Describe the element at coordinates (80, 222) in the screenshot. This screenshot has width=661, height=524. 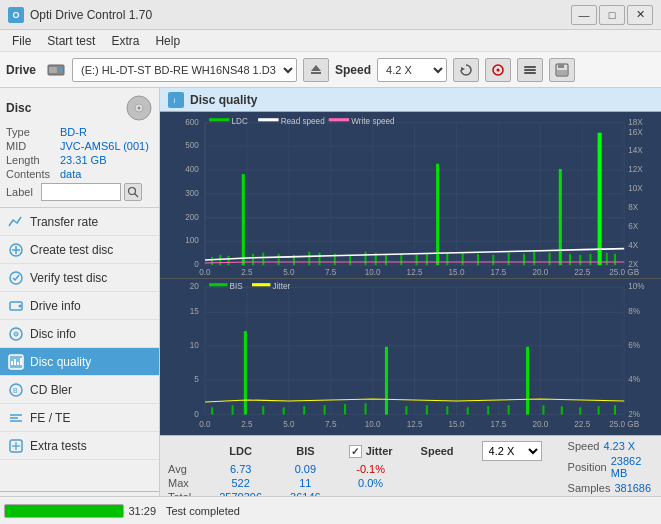
I see `sidebar-item-transfer-rate: Transfer rate` at that location.